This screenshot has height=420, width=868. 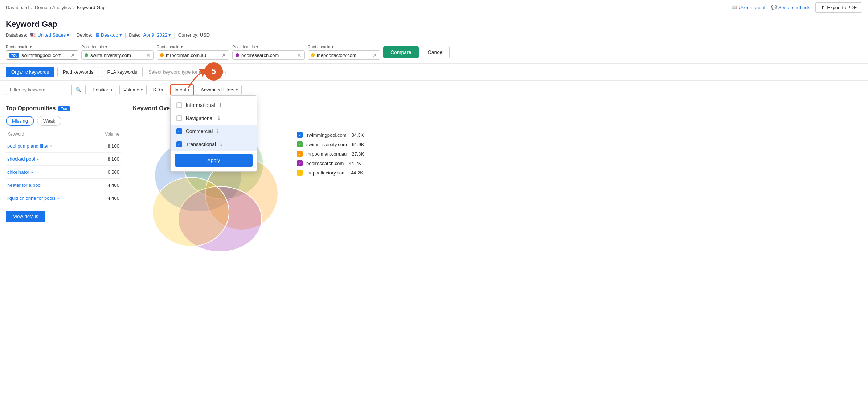 What do you see at coordinates (839, 7) in the screenshot?
I see `export-pdf-button: ⬆ Export to PDF` at bounding box center [839, 7].